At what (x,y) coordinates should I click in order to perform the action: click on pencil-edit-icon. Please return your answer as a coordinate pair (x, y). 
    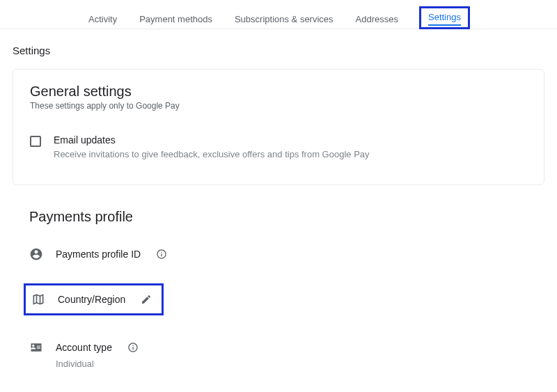
    Looking at the image, I should click on (146, 299).